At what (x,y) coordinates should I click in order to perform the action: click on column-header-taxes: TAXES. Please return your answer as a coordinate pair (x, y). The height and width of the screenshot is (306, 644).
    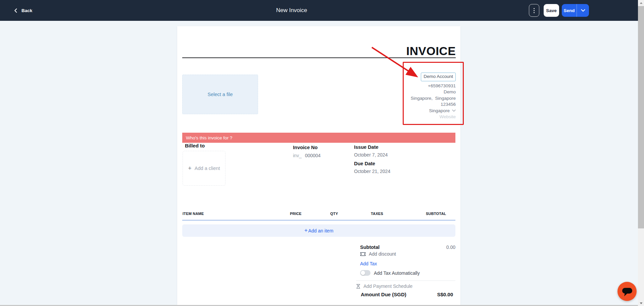
    Looking at the image, I should click on (377, 214).